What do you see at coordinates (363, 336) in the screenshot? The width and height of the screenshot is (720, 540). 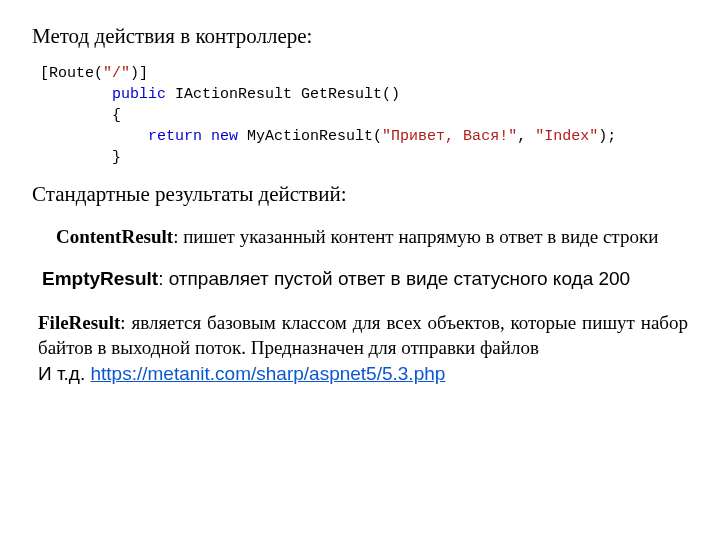 I see `file-result-para: FileResult: является базовым классом для…` at bounding box center [363, 336].